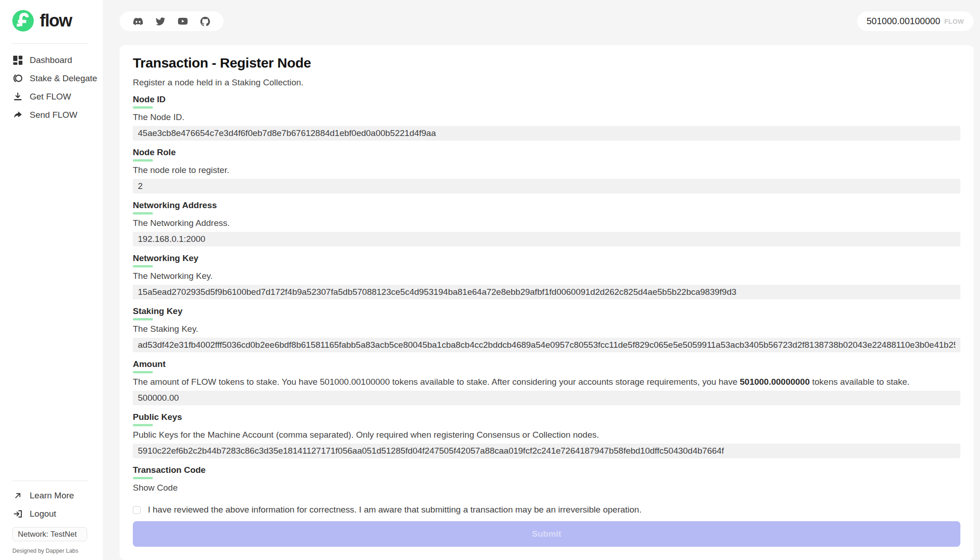 This screenshot has width=980, height=560. Describe the element at coordinates (547, 510) in the screenshot. I see `confirmation-row: I have reviewed the above information fo…` at that location.